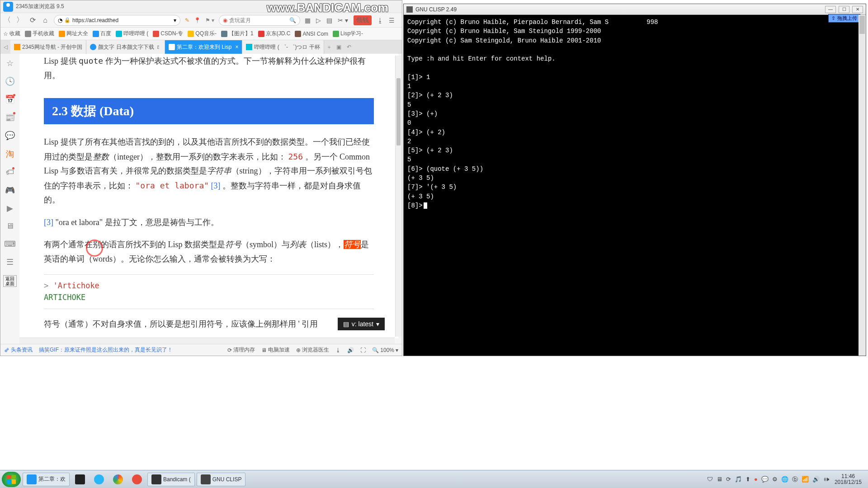  I want to click on tray-icon: ⬆, so click(748, 479).